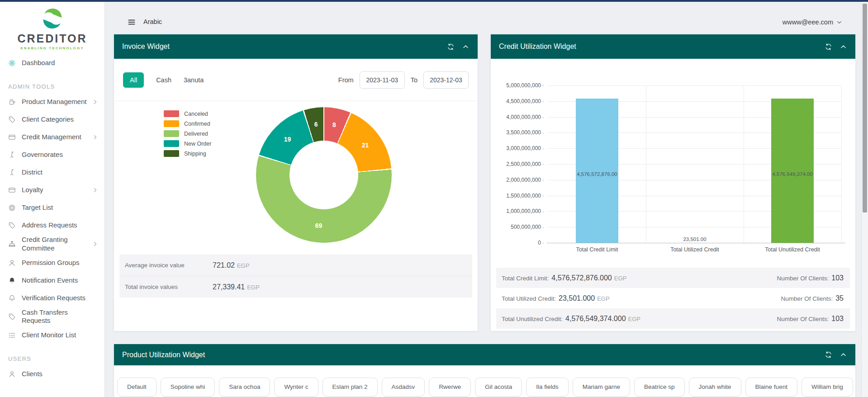 The image size is (868, 397). What do you see at coordinates (547, 387) in the screenshot?
I see `product-tab-ila-fields: Ila fields` at bounding box center [547, 387].